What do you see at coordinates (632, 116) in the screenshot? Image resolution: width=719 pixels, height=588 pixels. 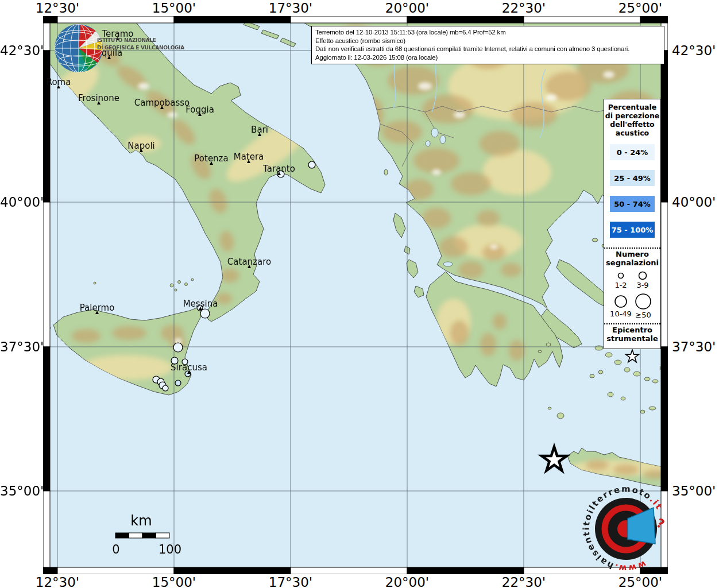 I see `legend-title-line: di percezione` at bounding box center [632, 116].